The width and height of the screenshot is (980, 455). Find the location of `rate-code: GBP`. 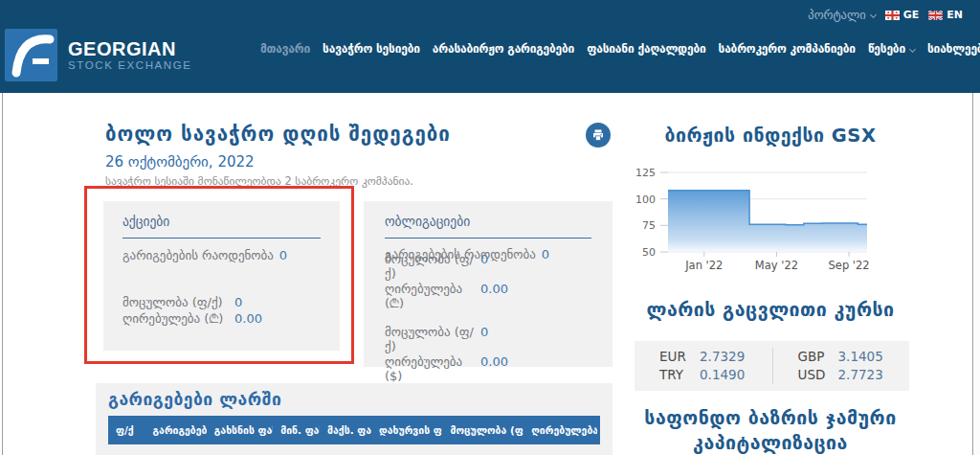

rate-code: GBP is located at coordinates (818, 356).